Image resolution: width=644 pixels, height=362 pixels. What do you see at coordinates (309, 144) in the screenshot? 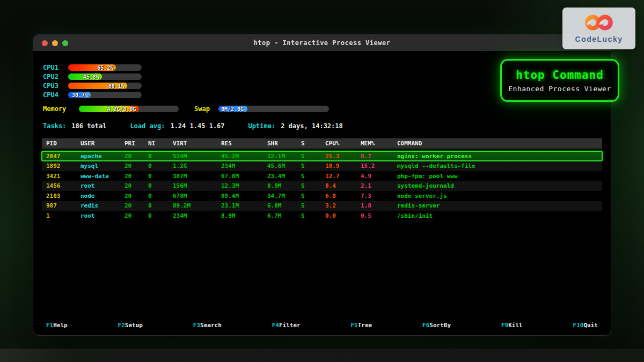
I see `column-header-s: S` at bounding box center [309, 144].